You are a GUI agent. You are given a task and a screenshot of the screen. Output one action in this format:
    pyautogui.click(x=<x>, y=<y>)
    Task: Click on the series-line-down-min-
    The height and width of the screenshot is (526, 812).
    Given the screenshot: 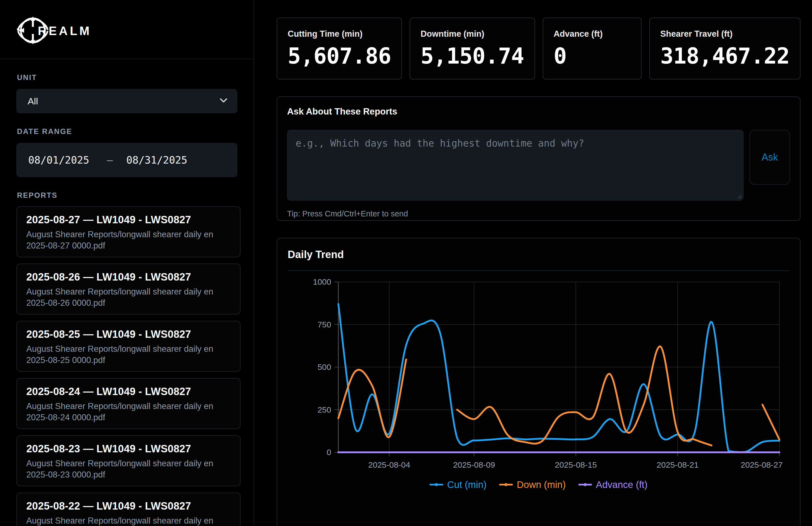 What is the action you would take?
    pyautogui.click(x=584, y=396)
    